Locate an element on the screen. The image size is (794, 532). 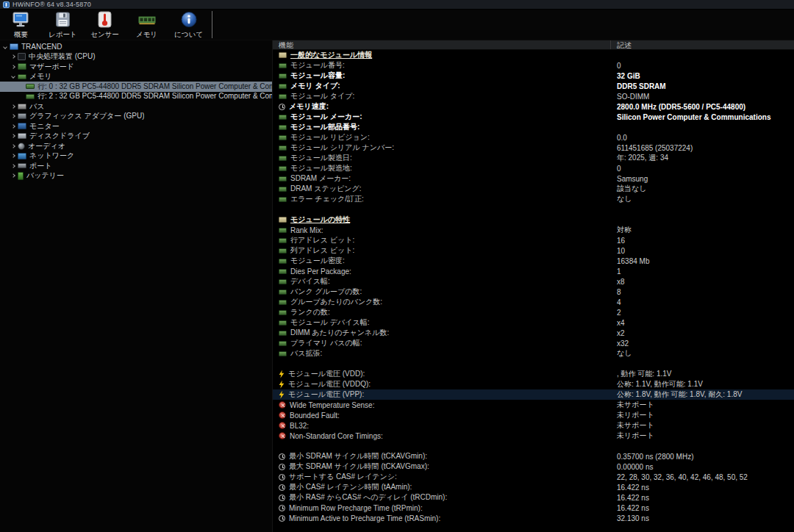
description-cell: 2 is located at coordinates (703, 313).